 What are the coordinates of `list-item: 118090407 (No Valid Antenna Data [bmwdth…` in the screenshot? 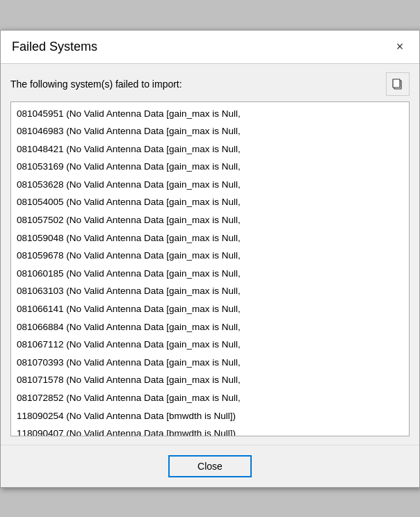 It's located at (210, 429).